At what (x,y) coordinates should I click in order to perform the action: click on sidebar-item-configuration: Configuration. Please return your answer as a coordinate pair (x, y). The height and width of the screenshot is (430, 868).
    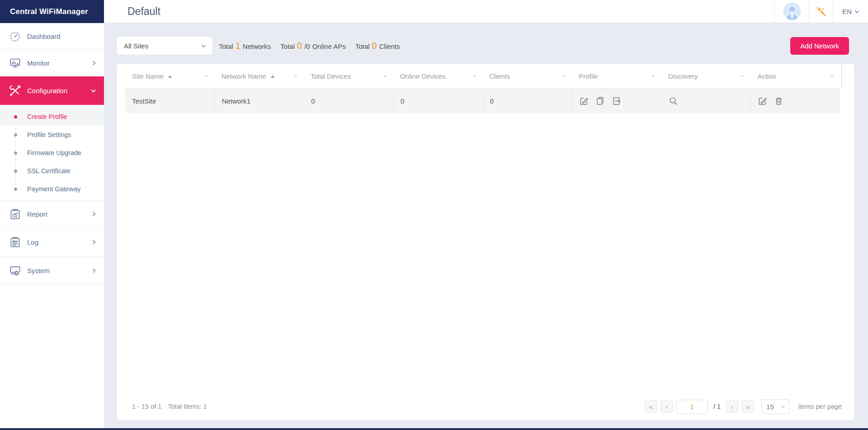
    Looking at the image, I should click on (52, 90).